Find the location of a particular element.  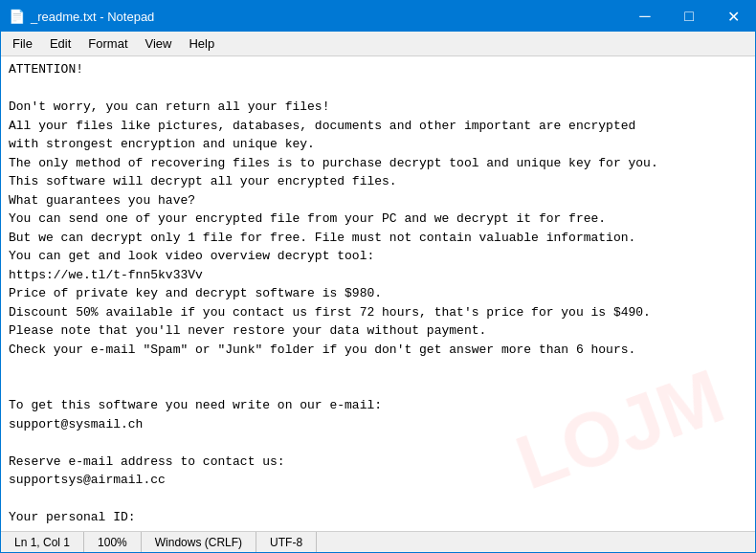

menu-format: Format is located at coordinates (107, 44).